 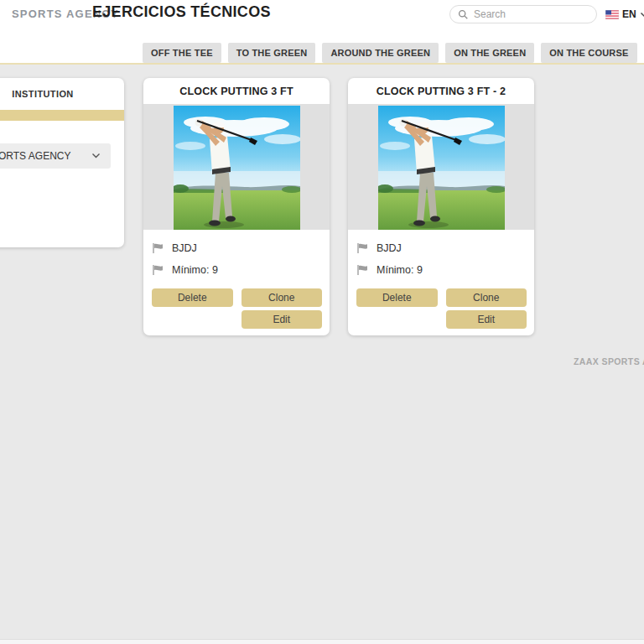 What do you see at coordinates (441, 91) in the screenshot?
I see `exercise-card-title: CLOCK PUTTING 3 FT - 2` at bounding box center [441, 91].